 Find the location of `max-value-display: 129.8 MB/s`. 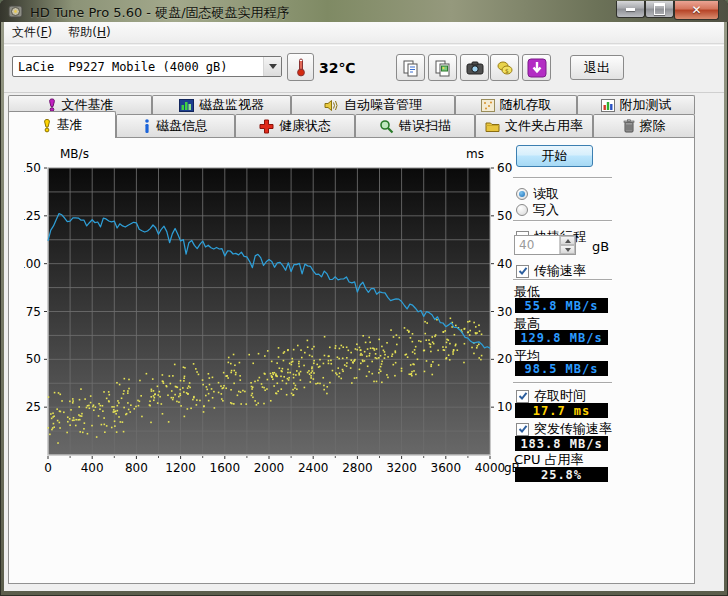

max-value-display: 129.8 MB/s is located at coordinates (562, 338).